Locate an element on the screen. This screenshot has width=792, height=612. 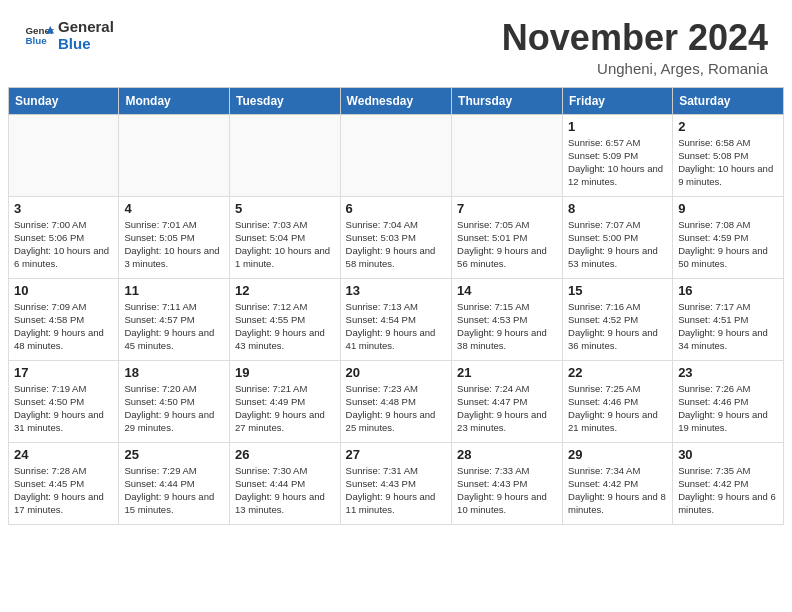
day-number: 26 is located at coordinates (285, 454).